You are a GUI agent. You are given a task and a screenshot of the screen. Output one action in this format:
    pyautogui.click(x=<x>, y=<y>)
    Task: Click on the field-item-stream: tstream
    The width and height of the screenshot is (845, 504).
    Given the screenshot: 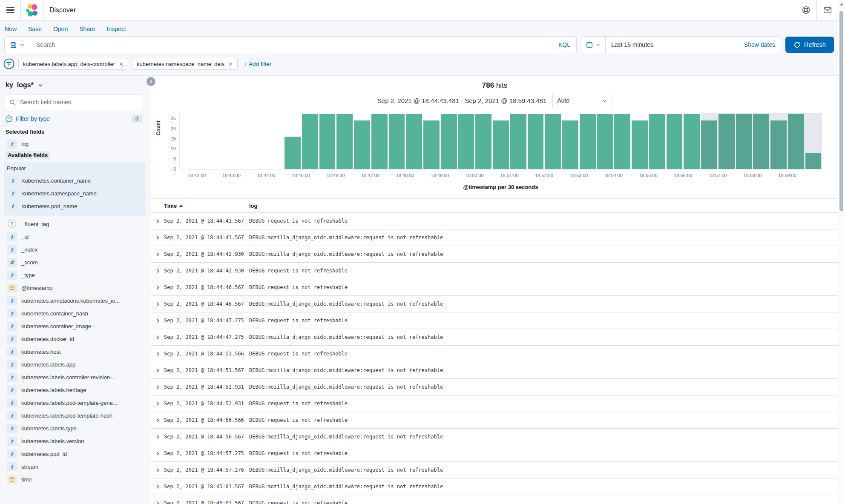 What is the action you would take?
    pyautogui.click(x=74, y=467)
    